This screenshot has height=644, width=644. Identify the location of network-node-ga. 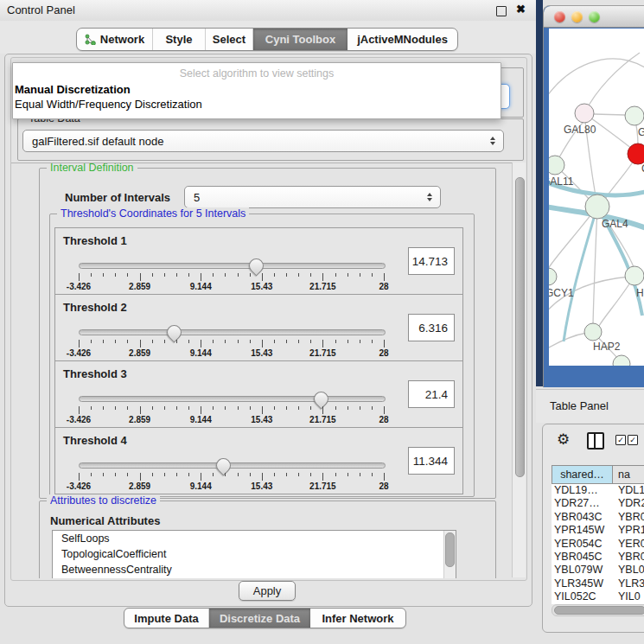
(634, 116).